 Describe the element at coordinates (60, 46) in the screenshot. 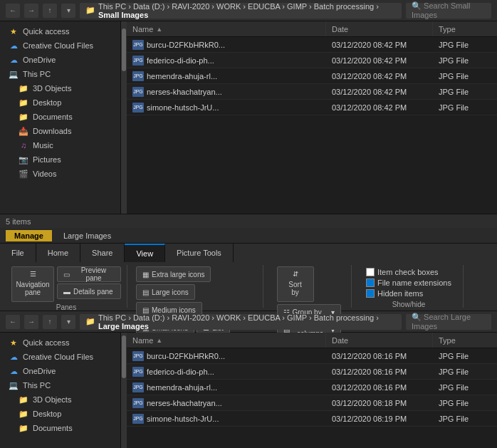

I see `sidebar-item-creative-cloud-1: ☁ Creative Cloud Files` at that location.